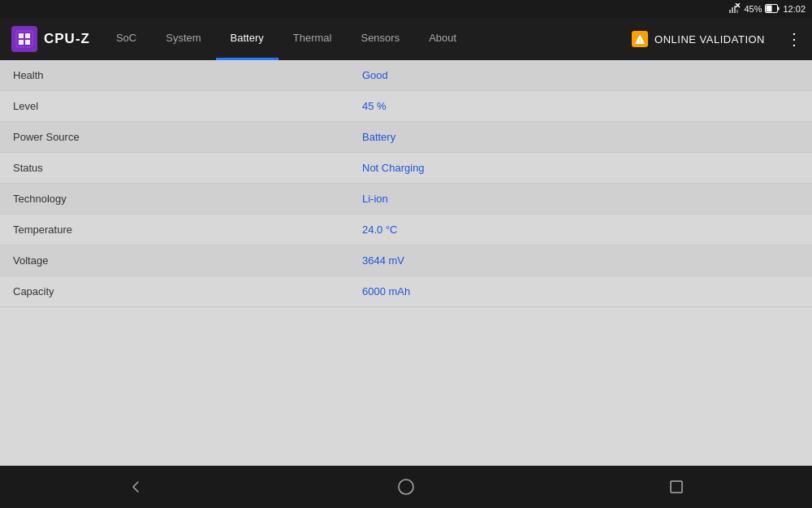  What do you see at coordinates (640, 39) in the screenshot?
I see `validation-icon: !` at bounding box center [640, 39].